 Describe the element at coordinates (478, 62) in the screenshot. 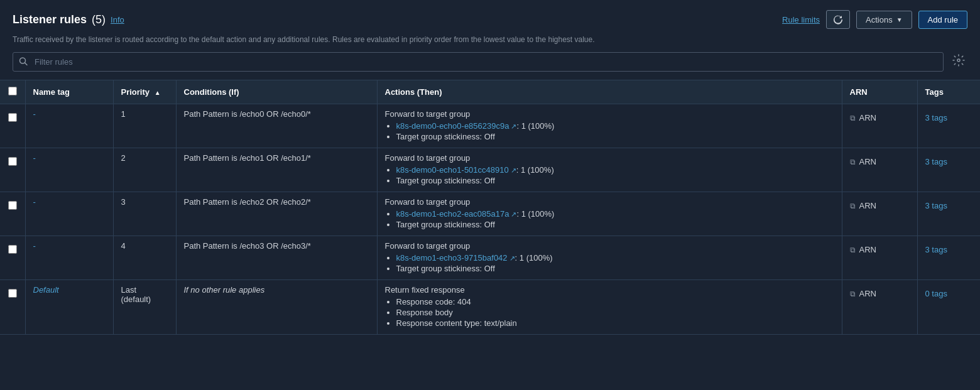

I see `search-container` at that location.